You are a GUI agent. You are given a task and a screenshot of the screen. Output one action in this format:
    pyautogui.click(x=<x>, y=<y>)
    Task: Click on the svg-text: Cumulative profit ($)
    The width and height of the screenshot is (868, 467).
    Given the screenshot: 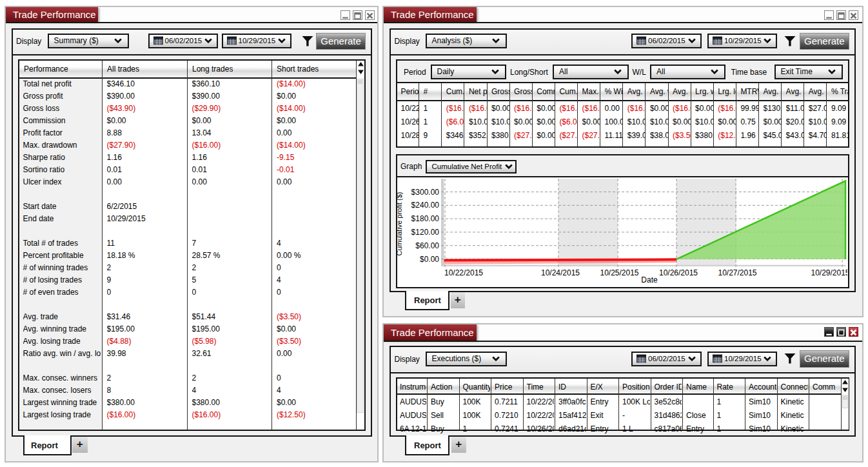 What is the action you would take?
    pyautogui.click(x=400, y=223)
    